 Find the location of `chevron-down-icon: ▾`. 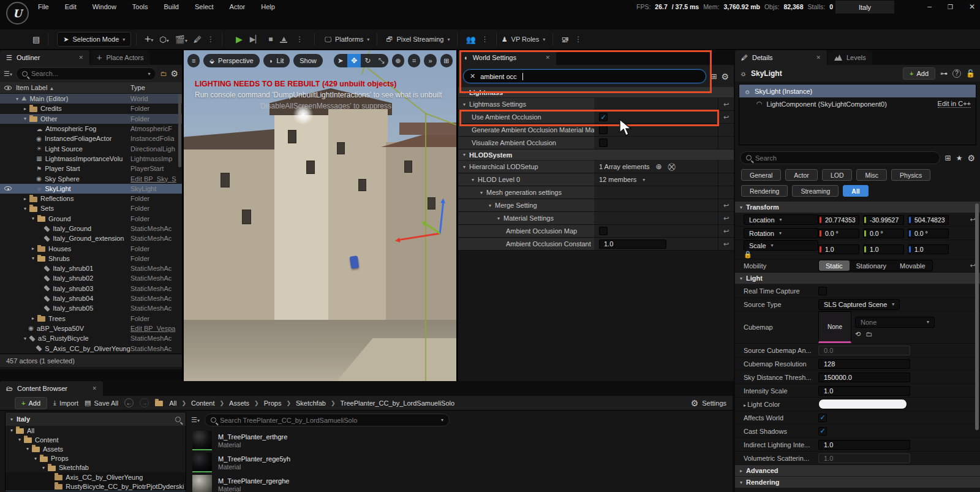

chevron-down-icon: ▾ is located at coordinates (644, 180).